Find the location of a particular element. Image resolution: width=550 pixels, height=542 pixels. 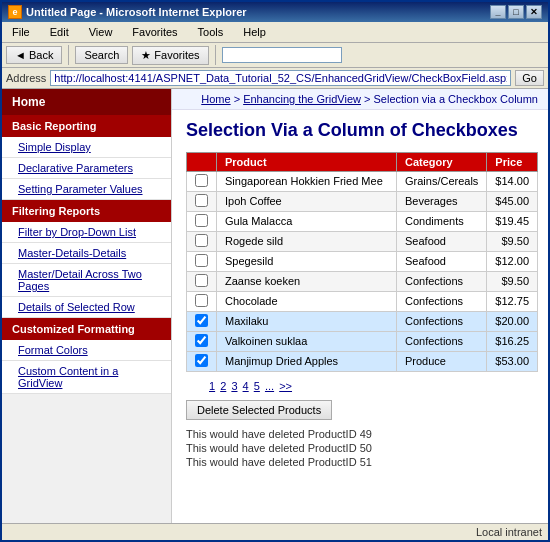

table-header-price: Price is located at coordinates (512, 162).